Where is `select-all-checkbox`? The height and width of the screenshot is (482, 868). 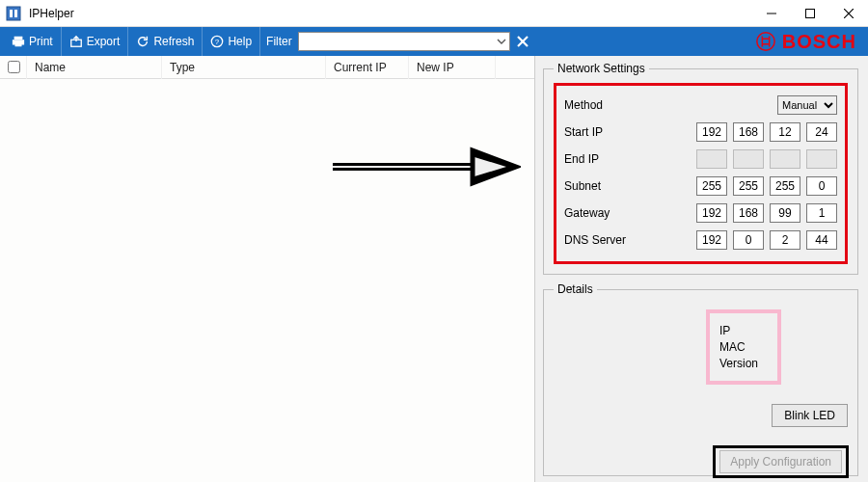 select-all-checkbox is located at coordinates (14, 67).